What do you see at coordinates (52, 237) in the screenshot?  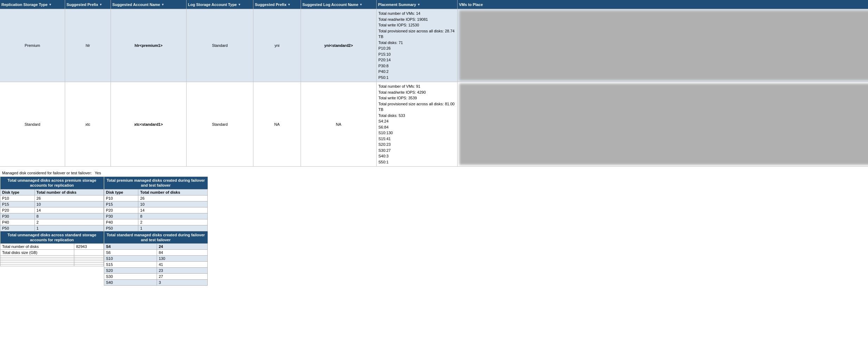 I see `standard-unmanaged-title: Total unmanaged disks across standard st…` at bounding box center [52, 237].